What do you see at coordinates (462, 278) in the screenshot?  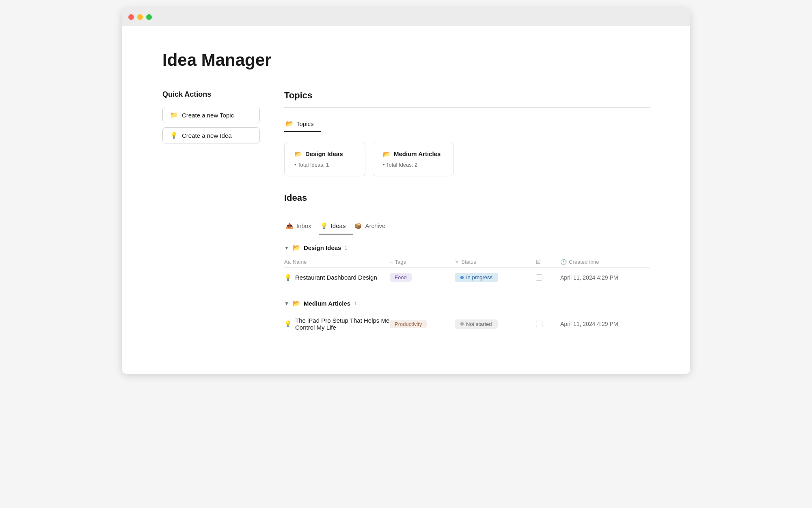 I see `status-dot-blue` at bounding box center [462, 278].